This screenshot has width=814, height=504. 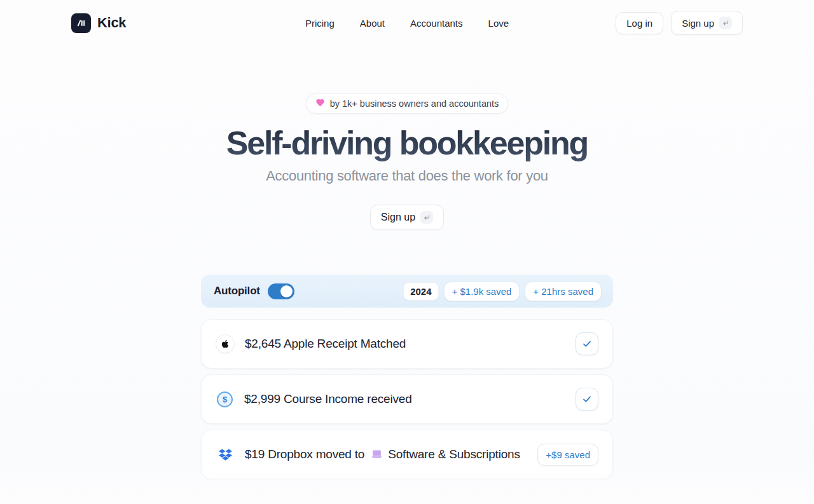 What do you see at coordinates (482, 291) in the screenshot?
I see `money-saved-badge: + $1.9k saved` at bounding box center [482, 291].